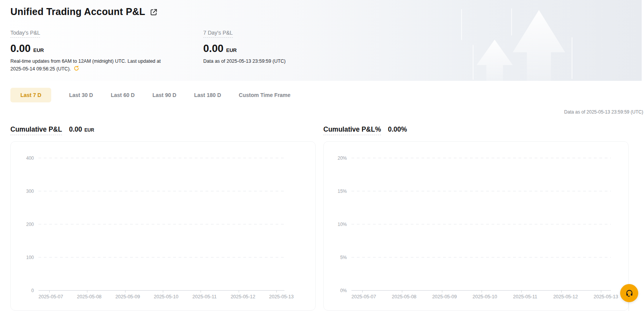 This screenshot has height=311, width=644. What do you see at coordinates (166, 297) in the screenshot?
I see `x-axis-date-label: 2025-05-10` at bounding box center [166, 297].